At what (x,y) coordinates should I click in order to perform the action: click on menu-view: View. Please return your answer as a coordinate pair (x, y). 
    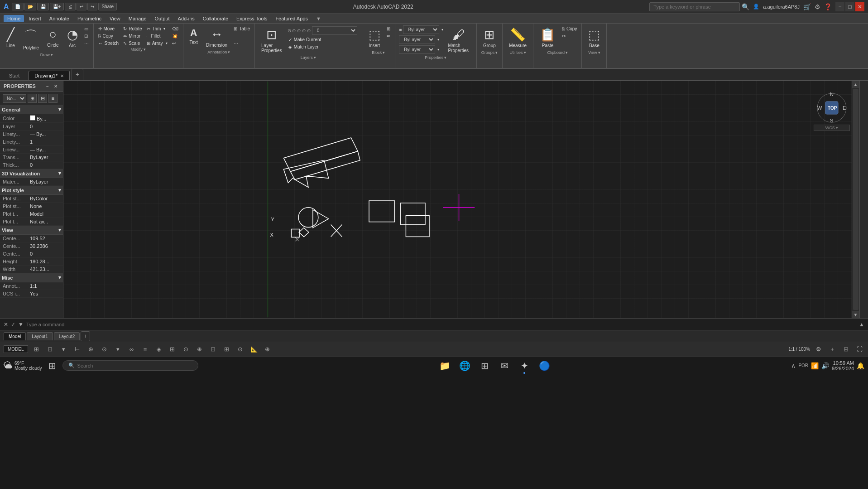
    Looking at the image, I should click on (115, 19).